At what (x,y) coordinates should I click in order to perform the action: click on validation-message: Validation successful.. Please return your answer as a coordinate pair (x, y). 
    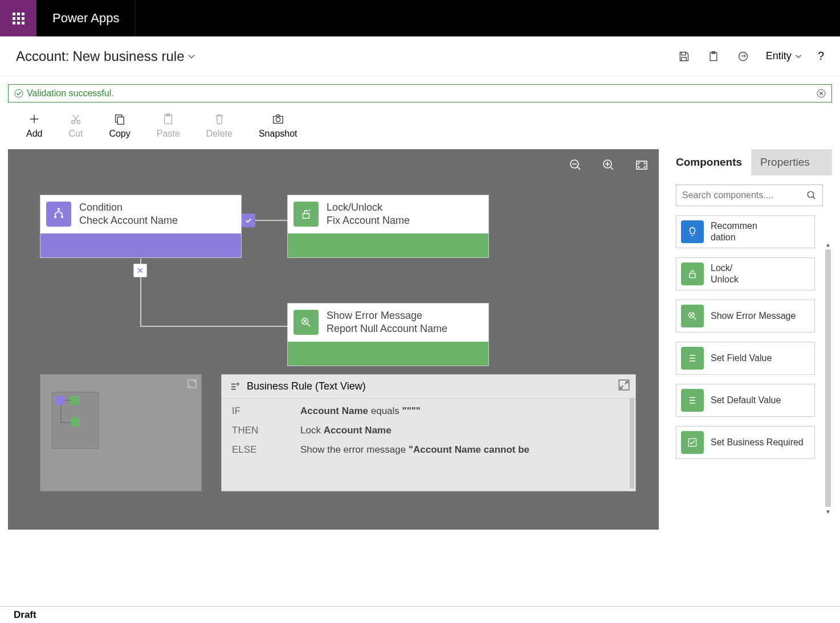
    Looking at the image, I should click on (71, 93).